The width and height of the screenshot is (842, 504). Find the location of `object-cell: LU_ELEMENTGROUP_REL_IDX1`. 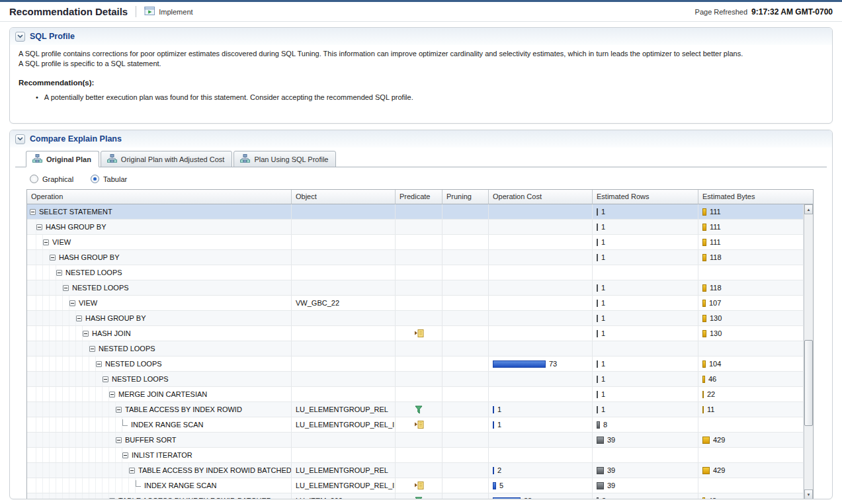

object-cell: LU_ELEMENTGROUP_REL_IDX1 is located at coordinates (344, 485).